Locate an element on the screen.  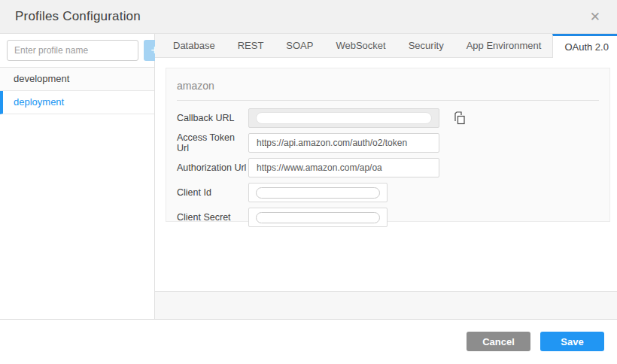
callback-url-row: Callback URL is located at coordinates (388, 118).